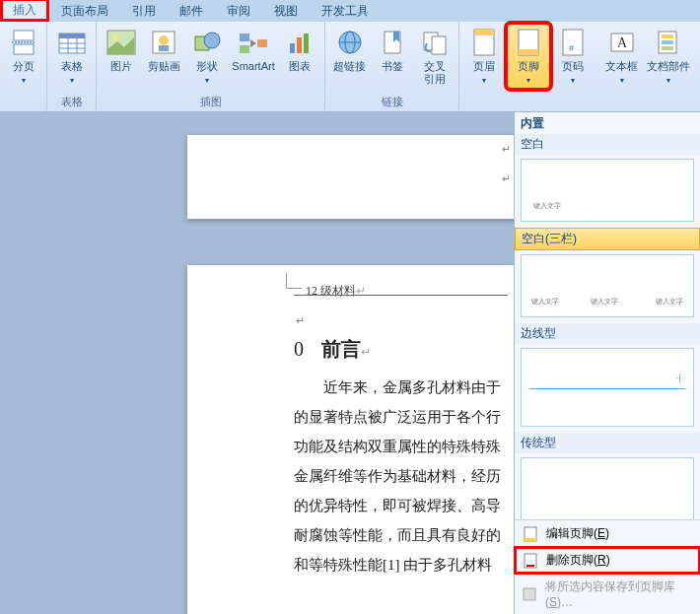 The image size is (700, 614). What do you see at coordinates (392, 72) in the screenshot?
I see `bookmark-label: 书签` at bounding box center [392, 72].